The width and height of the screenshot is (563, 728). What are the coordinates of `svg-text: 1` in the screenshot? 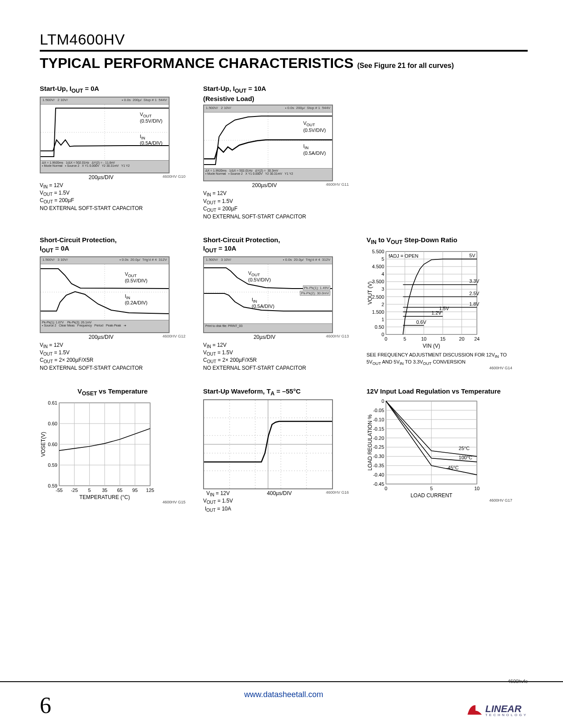 It's located at (383, 319).